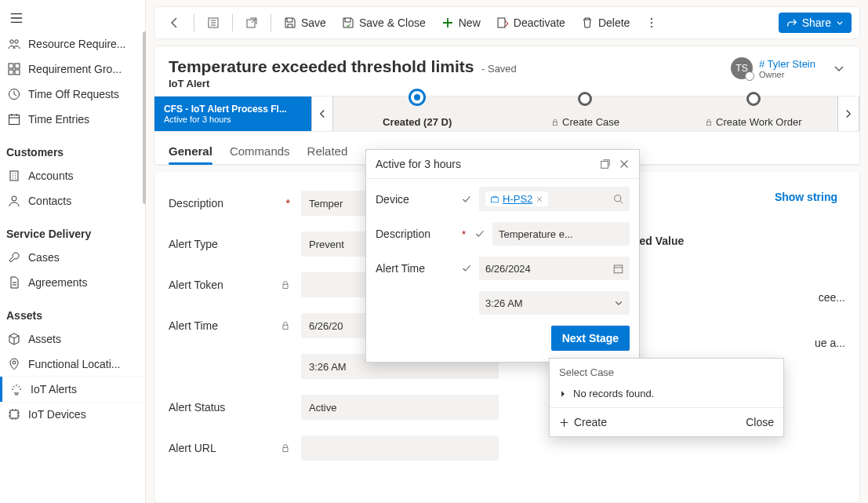 This screenshot has height=503, width=868. Describe the element at coordinates (415, 199) in the screenshot. I see `flyout-label-device: Device` at that location.